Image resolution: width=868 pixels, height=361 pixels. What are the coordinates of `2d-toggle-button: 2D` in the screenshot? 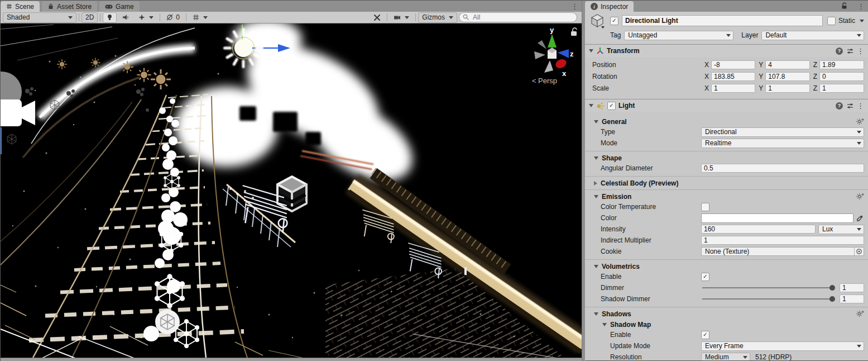 It's located at (89, 18).